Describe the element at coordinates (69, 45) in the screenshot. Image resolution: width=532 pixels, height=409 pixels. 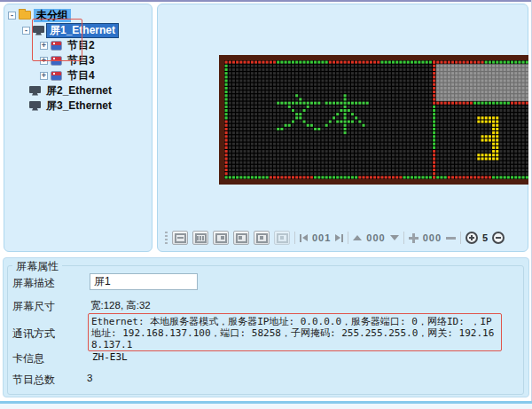
I see `tree-item-program2: + 节目2` at that location.